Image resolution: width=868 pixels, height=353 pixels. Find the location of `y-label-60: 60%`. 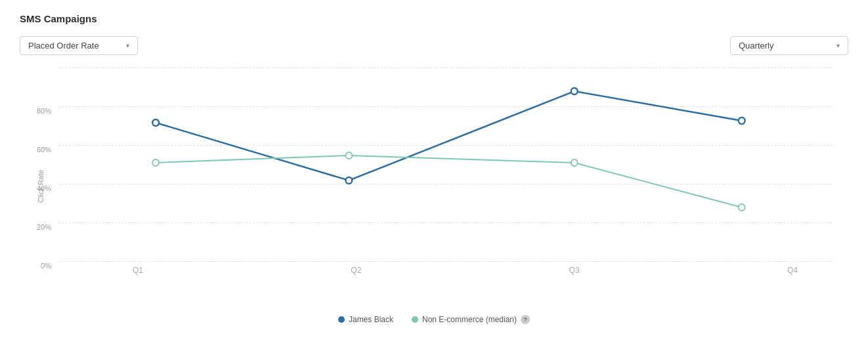

y-label-60: 60% is located at coordinates (44, 150).